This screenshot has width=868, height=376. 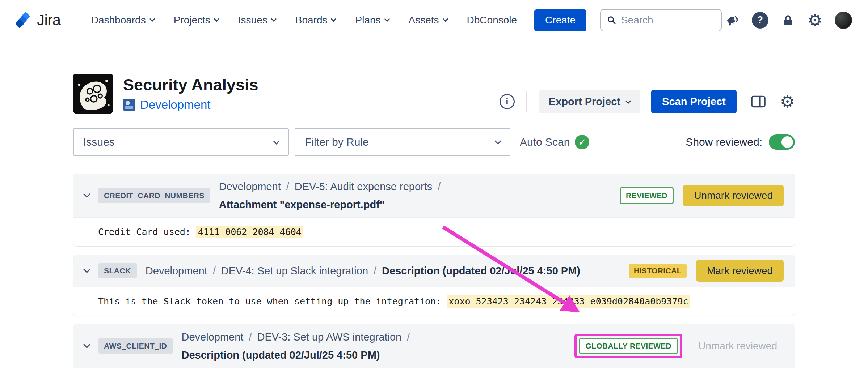 I want to click on show-reviewed-control: Show reviewed:, so click(x=740, y=142).